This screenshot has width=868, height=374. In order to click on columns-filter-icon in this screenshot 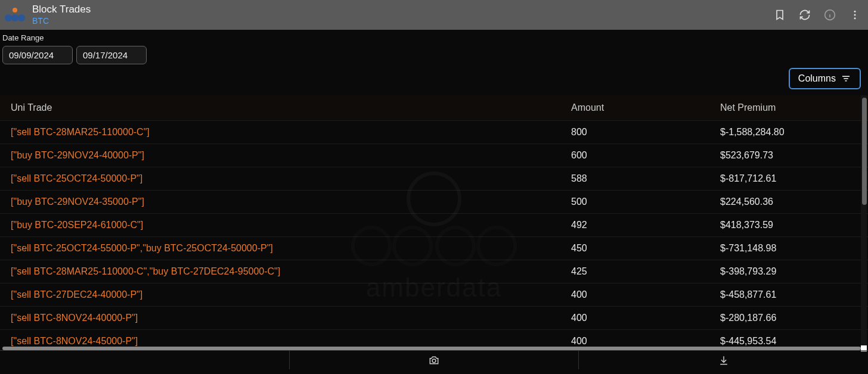, I will do `click(846, 79)`.